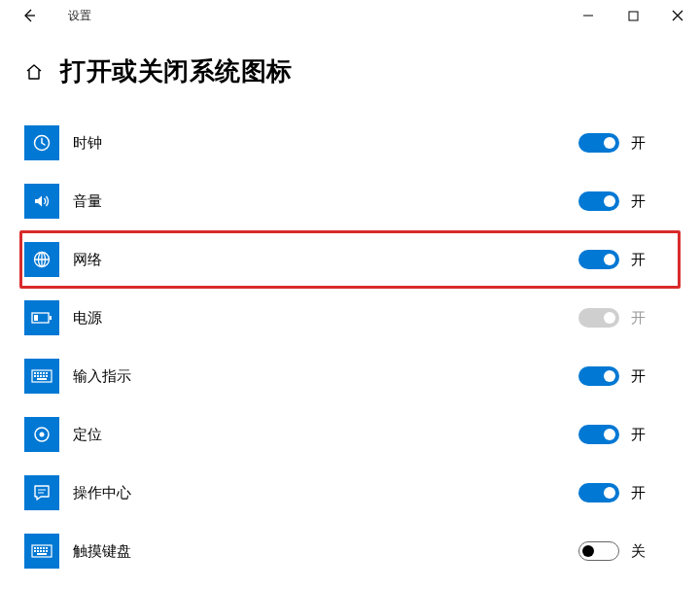  What do you see at coordinates (588, 16) in the screenshot?
I see `minimize-button` at bounding box center [588, 16].